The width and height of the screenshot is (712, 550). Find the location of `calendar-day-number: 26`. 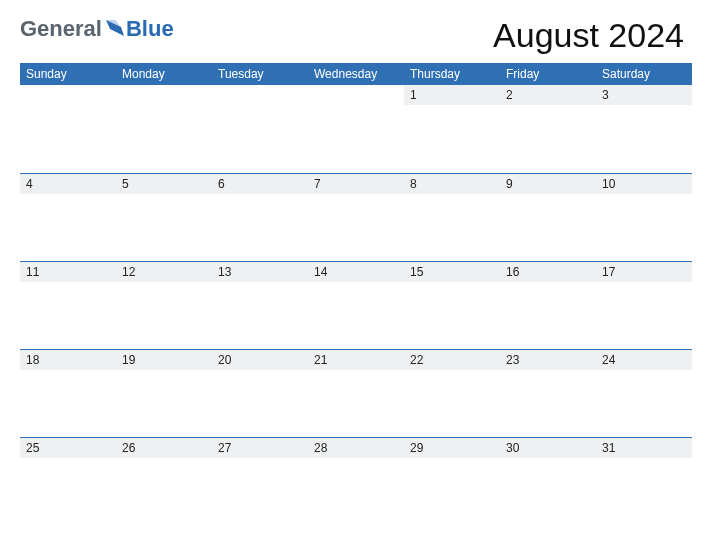

calendar-day-number: 26 is located at coordinates (164, 448).